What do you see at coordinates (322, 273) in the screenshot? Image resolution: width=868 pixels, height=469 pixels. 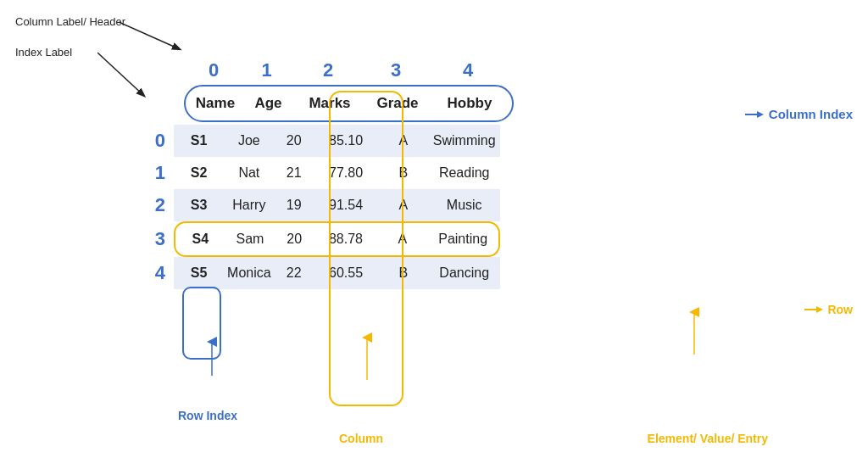 I see `table-row: 4 S5 Monica 22 60.55 B Dancing` at bounding box center [322, 273].